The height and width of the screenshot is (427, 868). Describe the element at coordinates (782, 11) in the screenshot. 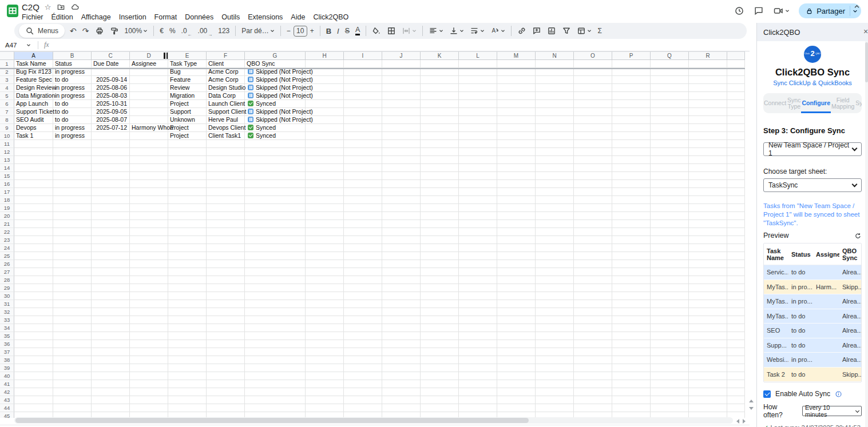

I see `present-to-meet-button` at that location.